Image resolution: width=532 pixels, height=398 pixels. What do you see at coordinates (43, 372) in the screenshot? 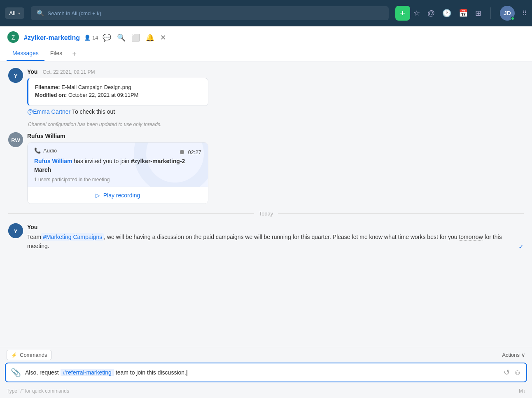
I see `input-prefix: Also, request` at bounding box center [43, 372].